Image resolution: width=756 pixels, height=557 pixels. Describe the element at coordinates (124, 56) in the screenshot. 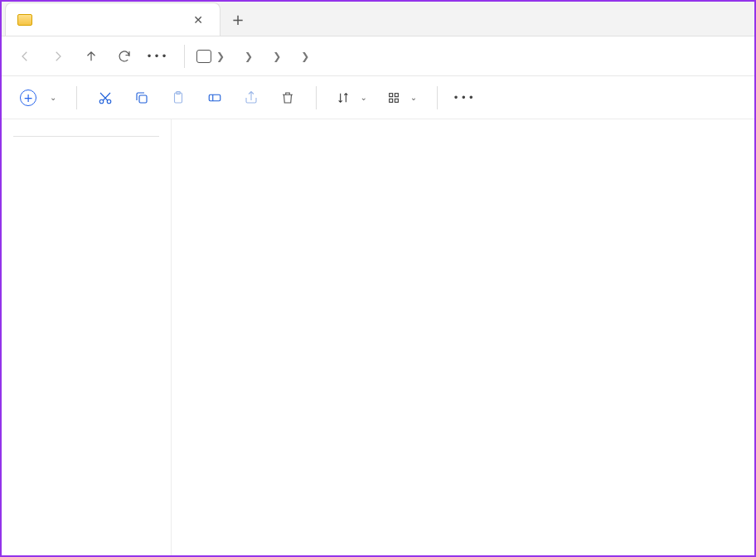

I see `refresh-button` at that location.